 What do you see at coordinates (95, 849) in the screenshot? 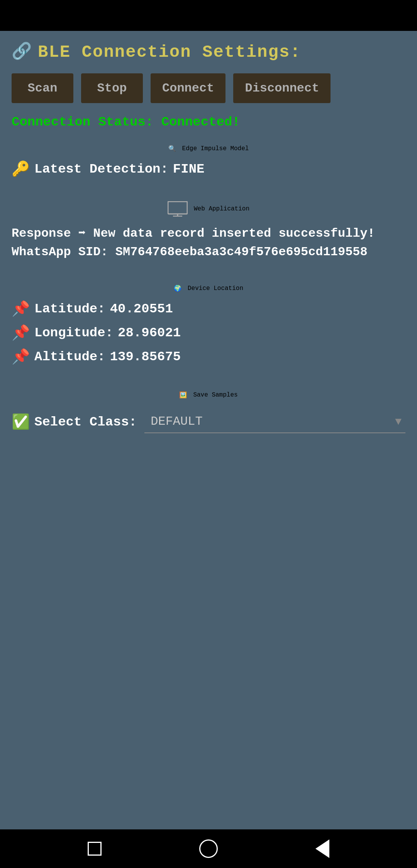
I see `nav-square-button` at bounding box center [95, 849].